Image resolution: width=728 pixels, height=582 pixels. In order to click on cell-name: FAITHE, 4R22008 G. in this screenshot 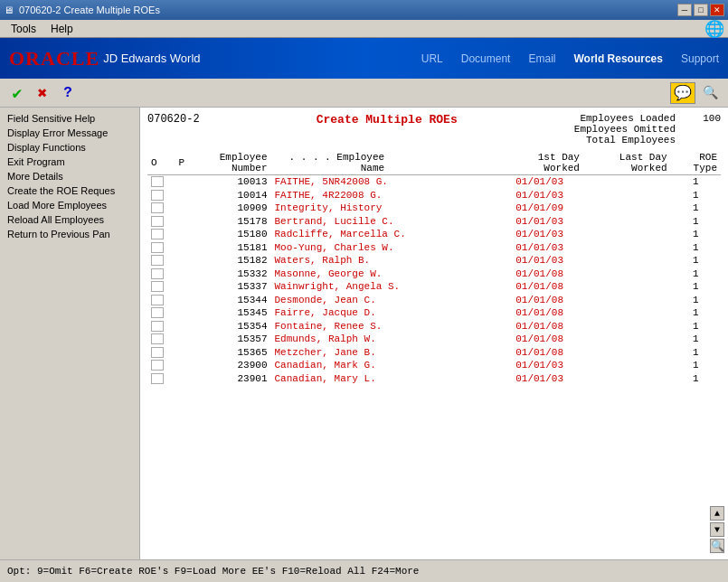, I will do `click(383, 195)`.